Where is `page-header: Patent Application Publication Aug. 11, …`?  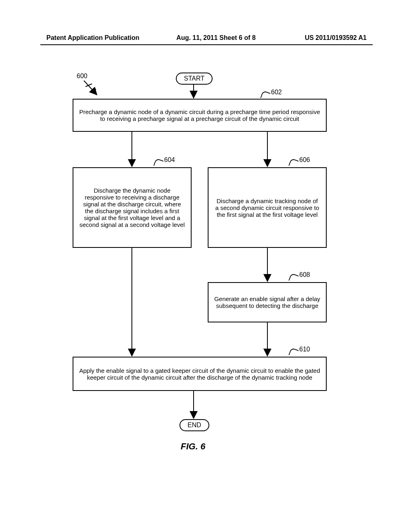 page-header: Patent Application Publication Aug. 11, … is located at coordinates (206, 38).